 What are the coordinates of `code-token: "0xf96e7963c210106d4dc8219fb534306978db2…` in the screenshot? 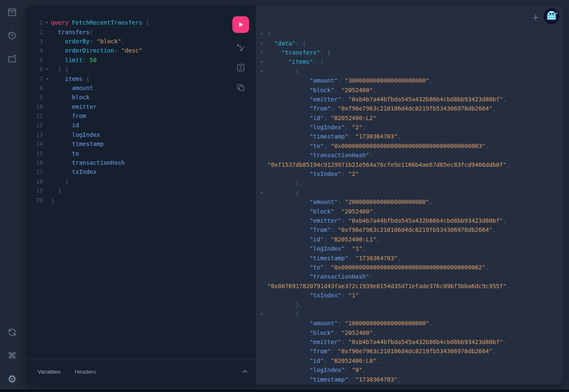 It's located at (415, 351).